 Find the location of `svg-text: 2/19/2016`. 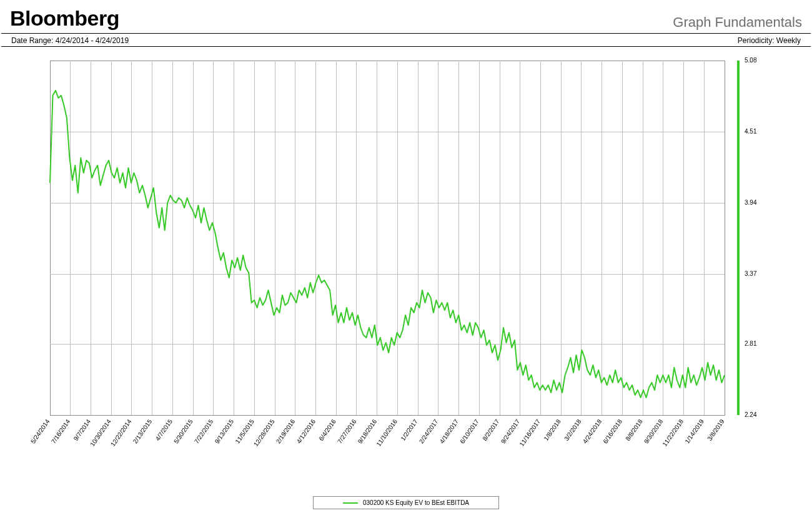

svg-text: 2/19/2016 is located at coordinates (286, 431).